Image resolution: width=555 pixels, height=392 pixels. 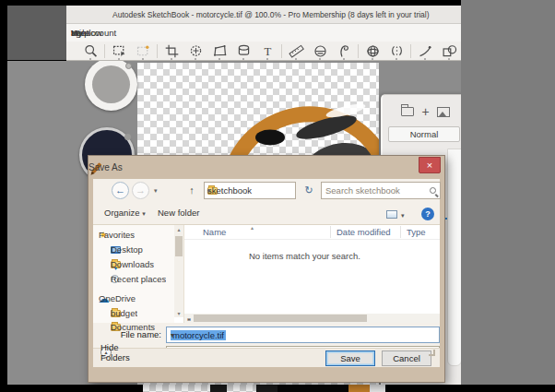 I want to click on text-tool-icon: T, so click(x=267, y=51).